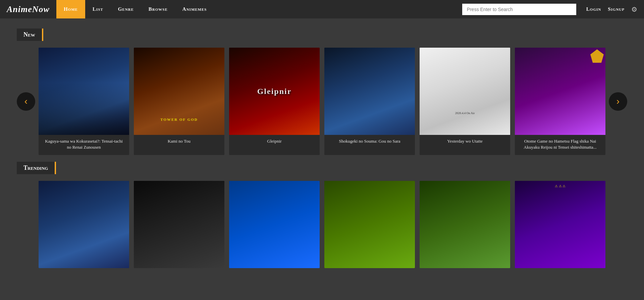 This screenshot has width=644, height=300. I want to click on nav-home: Home, so click(71, 9).